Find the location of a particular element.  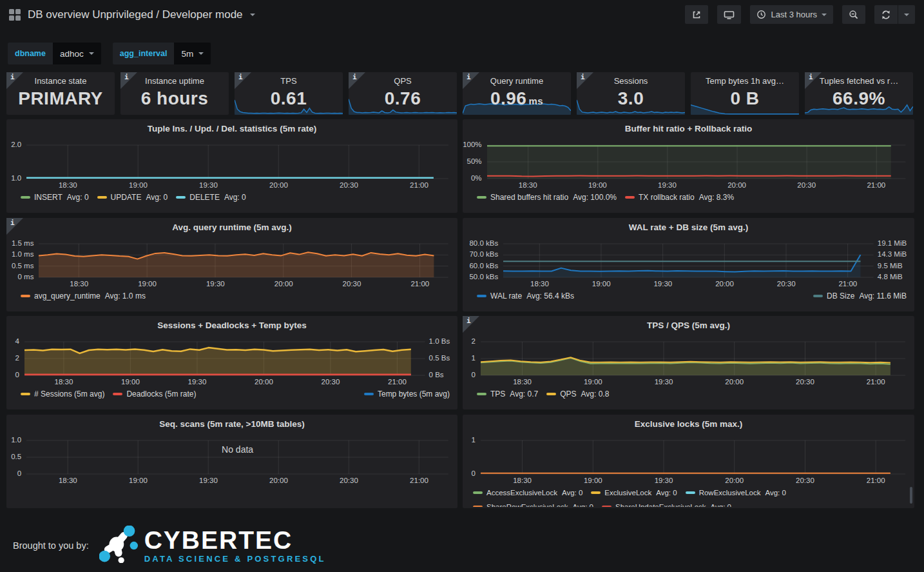

stat-panel-tps: iTPS0.61 is located at coordinates (289, 94).